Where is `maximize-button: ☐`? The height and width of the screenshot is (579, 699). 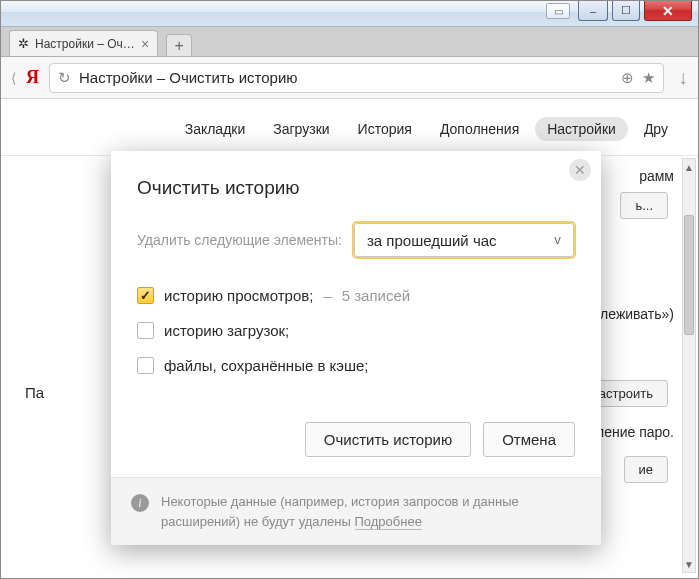 maximize-button: ☐ is located at coordinates (626, 11).